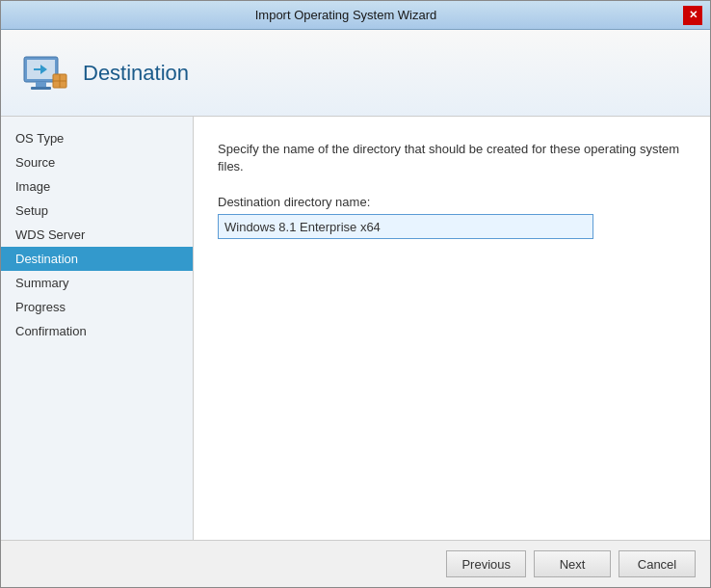 Image resolution: width=711 pixels, height=588 pixels. What do you see at coordinates (452, 158) in the screenshot?
I see `description-text: Specify the name of the directory that s…` at bounding box center [452, 158].